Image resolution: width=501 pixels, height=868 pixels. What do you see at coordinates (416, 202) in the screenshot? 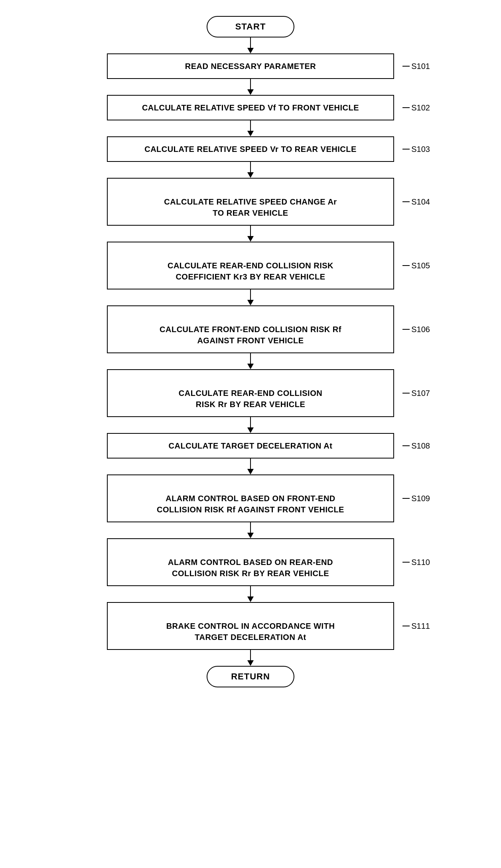
I see `s104-label: S104` at bounding box center [416, 202].